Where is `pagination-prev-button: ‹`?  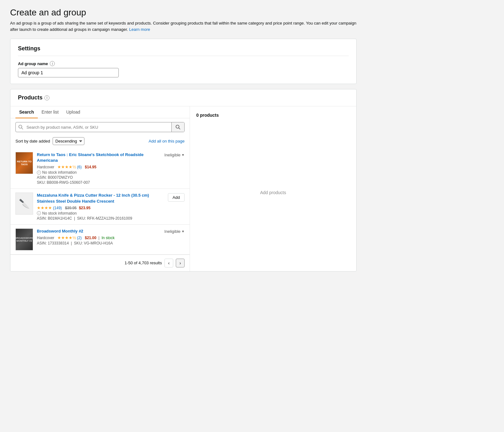
pagination-prev-button: ‹ is located at coordinates (169, 263).